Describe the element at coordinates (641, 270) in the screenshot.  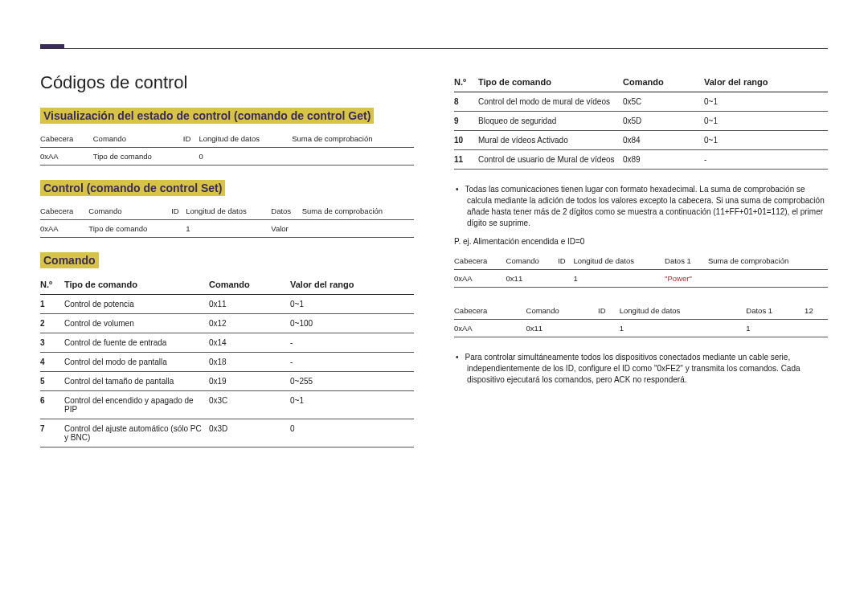
I see `table-example-1: Cabecera Comando ID Longitud de datos Da…` at that location.